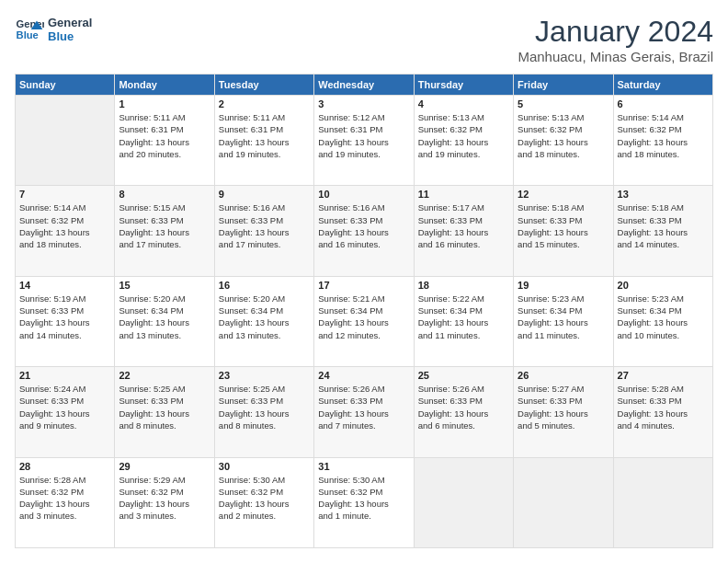 Image resolution: width=728 pixels, height=563 pixels. Describe the element at coordinates (65, 502) in the screenshot. I see `day-cell: 28Sunrise: 5:28 AM Sunset: 6:32 PM Dayli…` at that location.